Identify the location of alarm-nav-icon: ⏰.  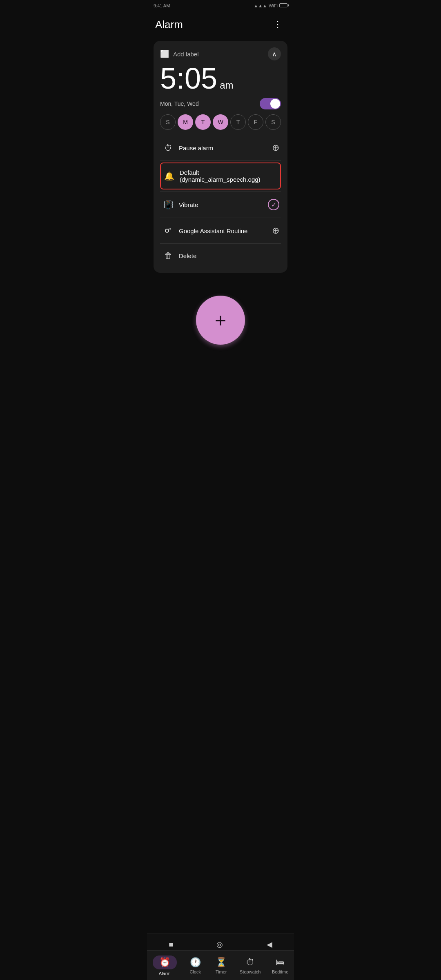
(165, 962).